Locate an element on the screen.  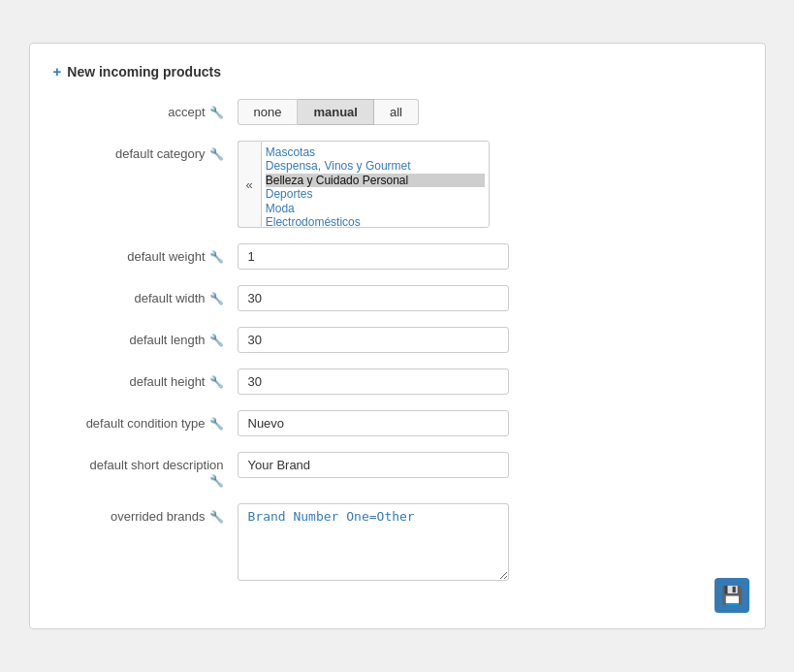
default-length-row: default length 🔧 is located at coordinates (397, 339).